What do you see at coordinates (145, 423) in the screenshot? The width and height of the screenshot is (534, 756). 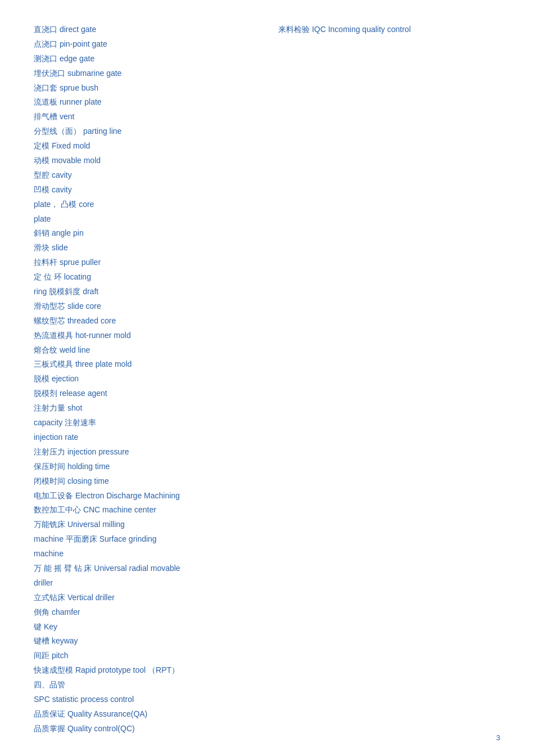 I see `term-injection-rate-label: capacity 注射速率` at bounding box center [145, 423].